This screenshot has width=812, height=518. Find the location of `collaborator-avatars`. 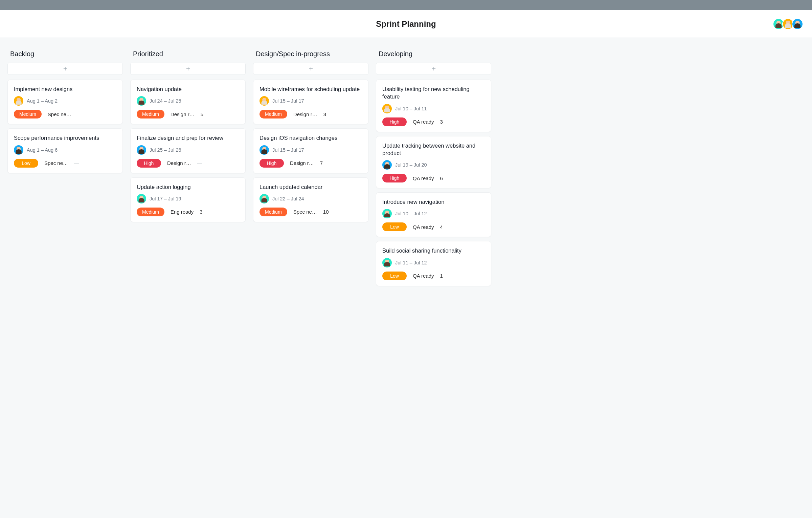

collaborator-avatars is located at coordinates (789, 24).